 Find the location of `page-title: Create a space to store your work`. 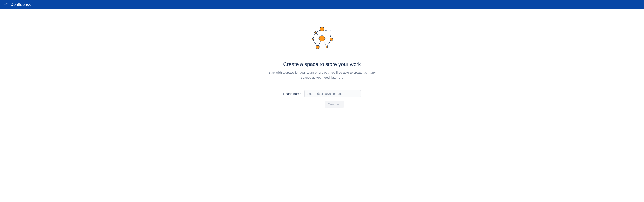

page-title: Create a space to store your work is located at coordinates (322, 64).